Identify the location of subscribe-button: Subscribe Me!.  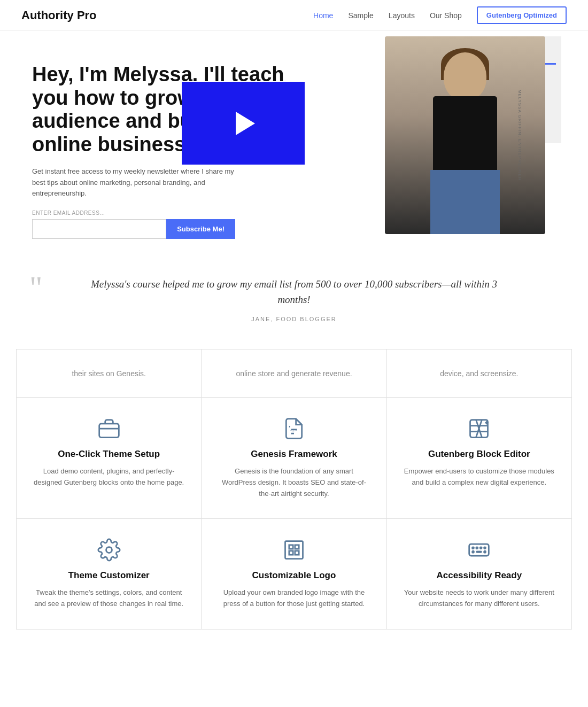
(201, 229).